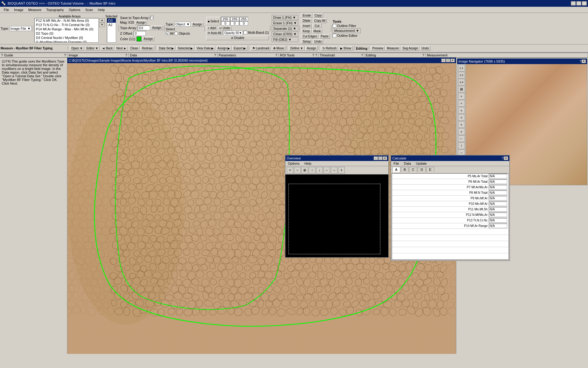 This screenshot has height=368, width=588. What do you see at coordinates (66, 21) in the screenshot?
I see `array-item-p12: P12 N.Mf /Ms.Ar - N.M /Ms Area (0)` at bounding box center [66, 21].